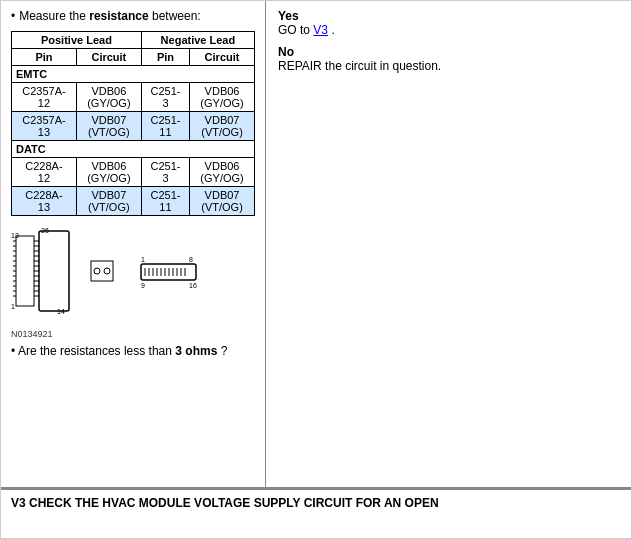 The height and width of the screenshot is (539, 632). I want to click on resistance-table: Positive Lead Negative Lead Pin Circuit …, so click(133, 124).